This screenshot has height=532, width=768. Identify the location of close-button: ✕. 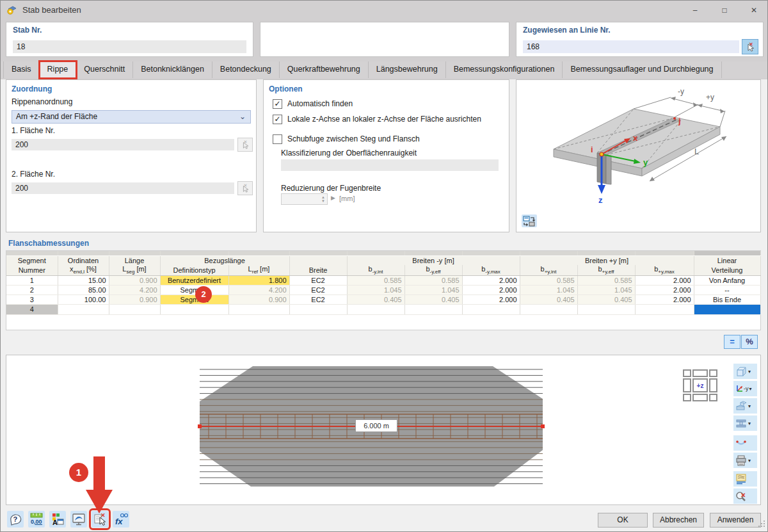
(754, 10).